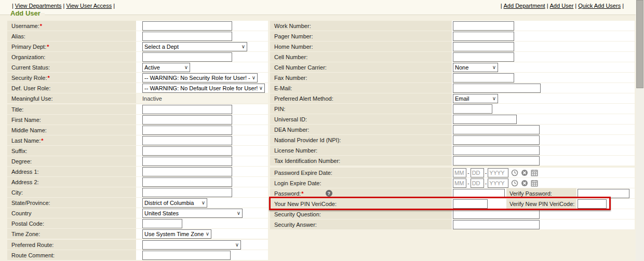  Describe the element at coordinates (204, 88) in the screenshot. I see `def-user-role-select: -- WARNING: No Default User Role for Use…` at that location.